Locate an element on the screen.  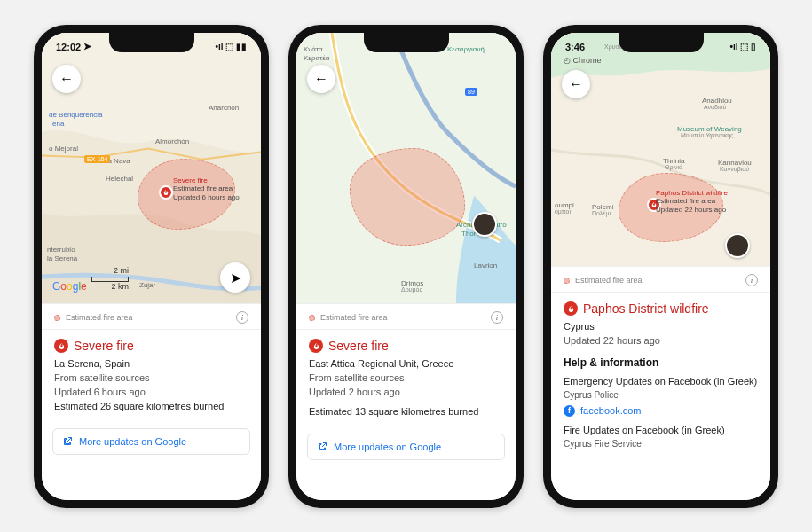
status-right: •ıl ⬚ ▯ is located at coordinates (743, 46).